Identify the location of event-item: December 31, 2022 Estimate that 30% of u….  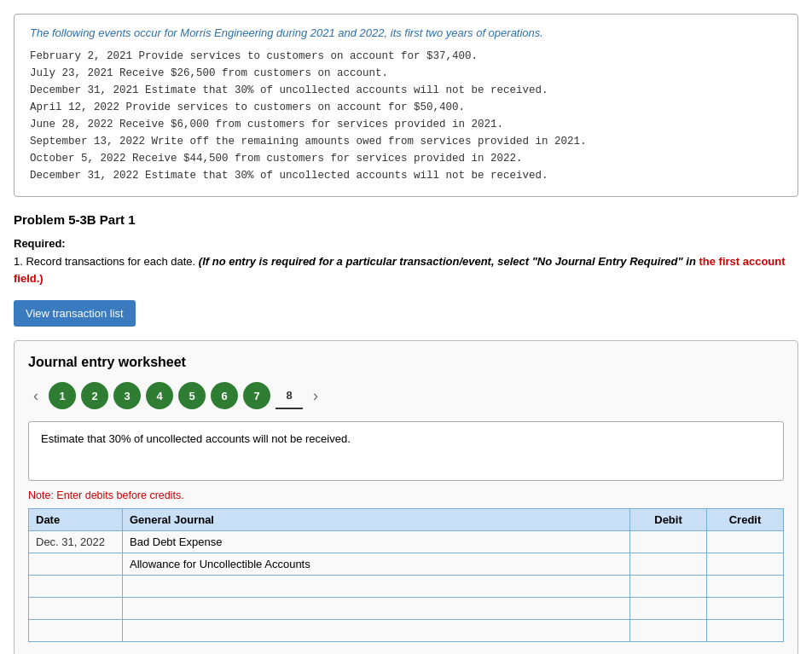
(406, 176).